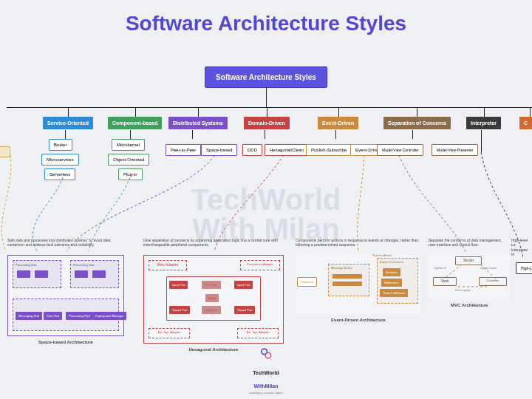 This screenshot has height=399, width=532. I want to click on panel-hexagonal: Web Adapter Persistence Adapter Input Po…, so click(214, 299).